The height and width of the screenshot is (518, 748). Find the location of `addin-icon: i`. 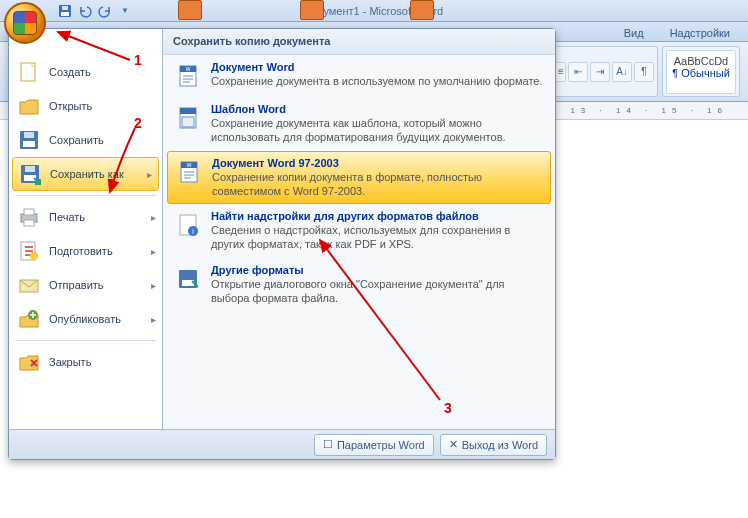

addin-icon: i is located at coordinates (188, 225).